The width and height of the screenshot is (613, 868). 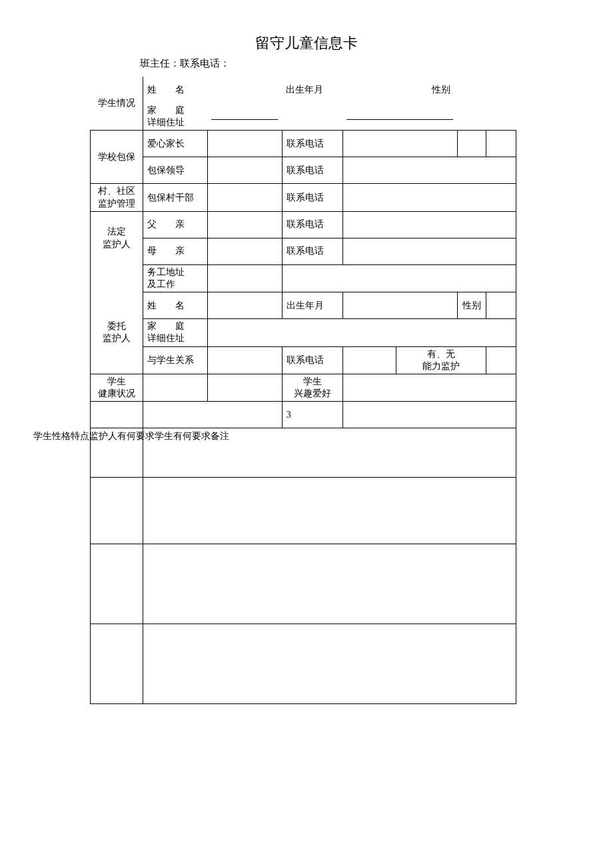 What do you see at coordinates (245, 144) in the screenshot?
I see `value-love-parent` at bounding box center [245, 144].